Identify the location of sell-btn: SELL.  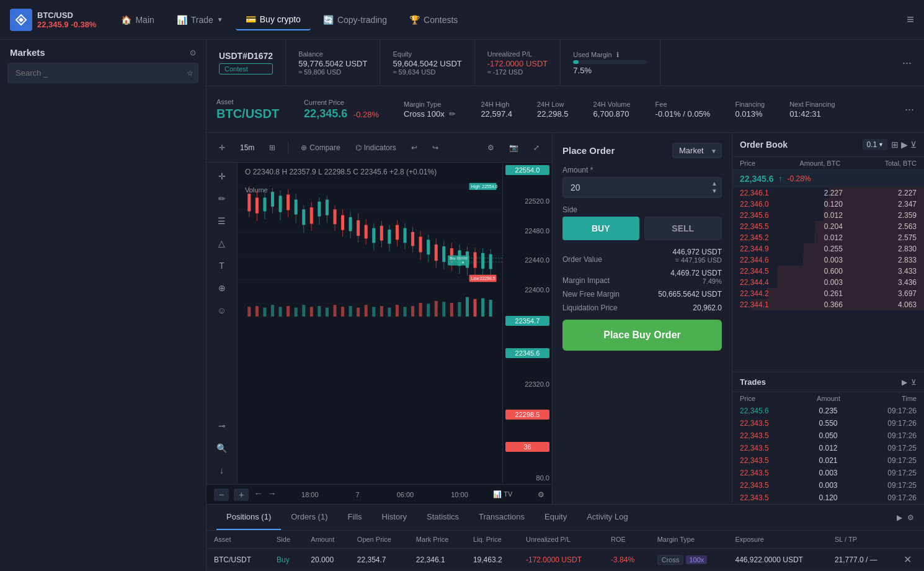
(683, 228).